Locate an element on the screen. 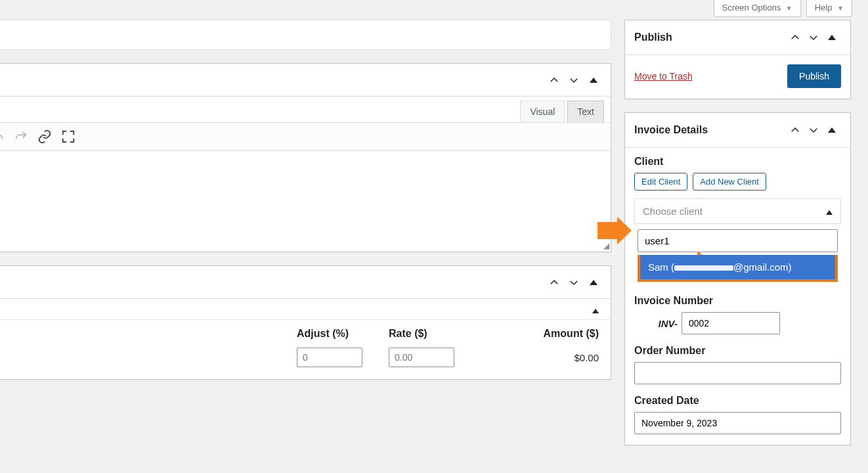 This screenshot has height=473, width=868. invoice-number-input is located at coordinates (731, 323).